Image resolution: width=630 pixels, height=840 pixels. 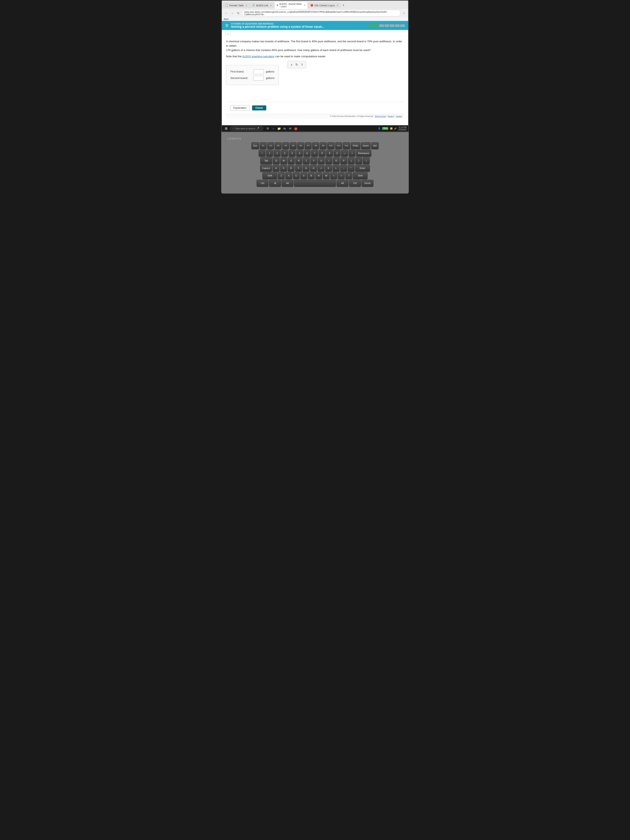 What do you see at coordinates (380, 116) in the screenshot?
I see `terms-link: Terms of Use` at bounding box center [380, 116].